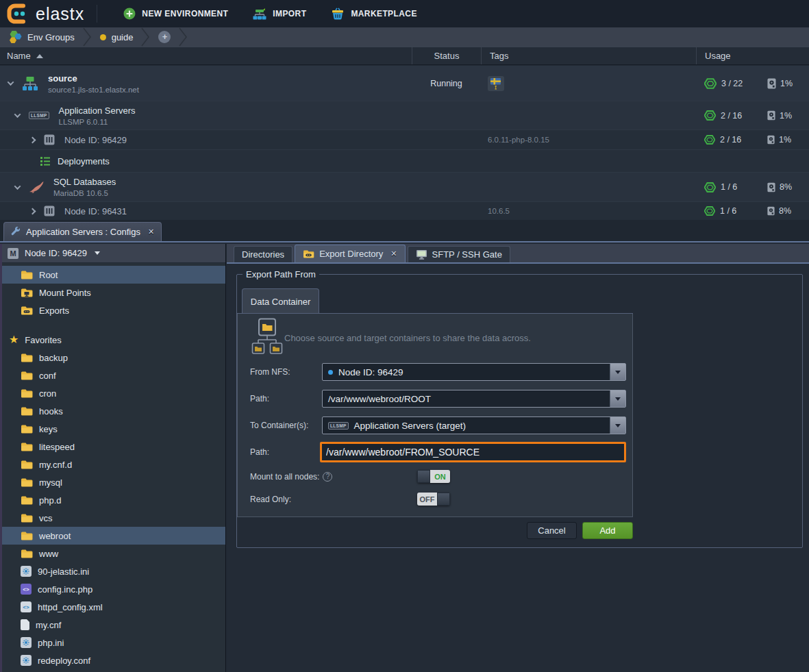 This screenshot has width=809, height=672. What do you see at coordinates (60, 14) in the screenshot?
I see `brand-name: elastx` at bounding box center [60, 14].